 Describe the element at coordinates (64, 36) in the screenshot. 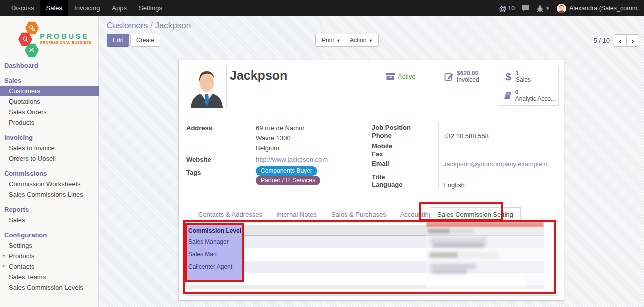

I see `logo-wordmark: PROBUSE` at that location.